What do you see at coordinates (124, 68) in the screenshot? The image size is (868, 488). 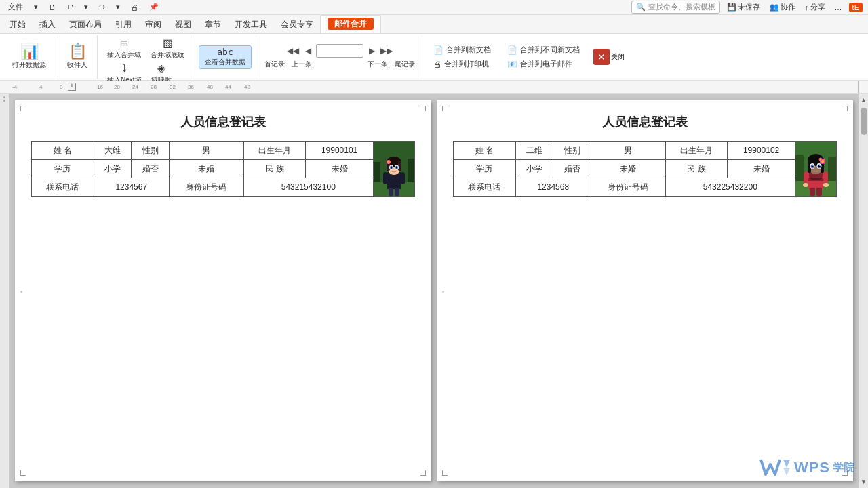 I see `insert-next-icon: ⤵` at bounding box center [124, 68].